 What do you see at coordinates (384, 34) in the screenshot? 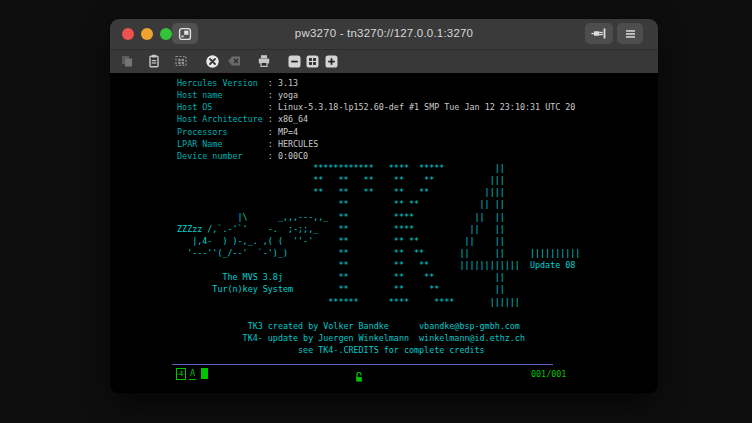
I see `titlebar: pw3270 - tn3270://127.0.0.1:3270` at bounding box center [384, 34].